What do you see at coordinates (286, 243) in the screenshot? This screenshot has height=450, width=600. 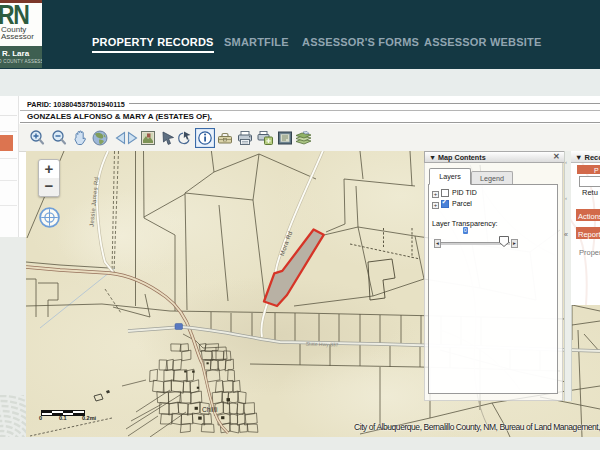 I see `svg-text: Mora Rd` at bounding box center [286, 243].